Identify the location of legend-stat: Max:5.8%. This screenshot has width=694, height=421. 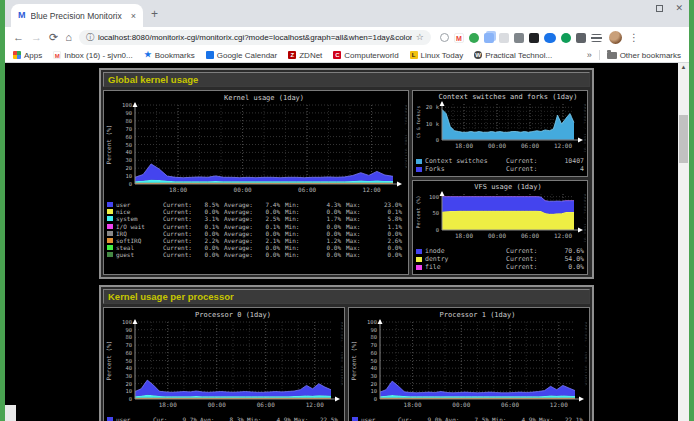
(374, 218).